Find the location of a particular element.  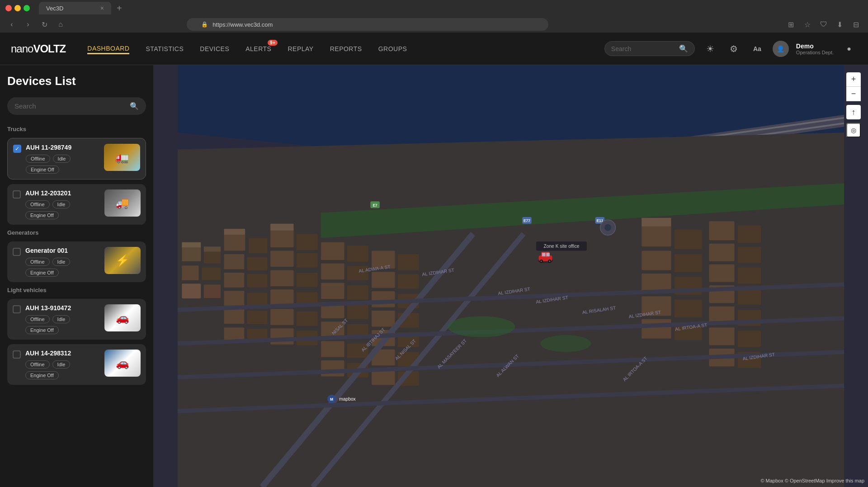

location-button: ◎ is located at coordinates (854, 130).